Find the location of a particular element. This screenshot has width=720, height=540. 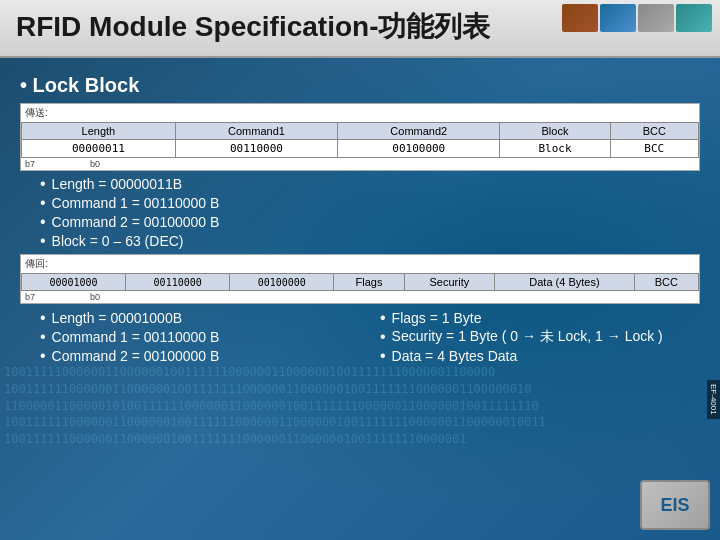

title-image-group is located at coordinates (637, 18).